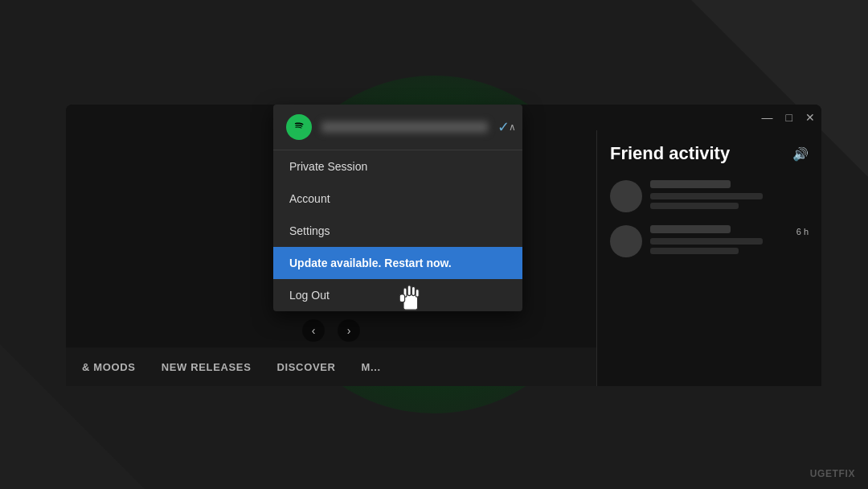 The width and height of the screenshot is (868, 489). I want to click on minimize-button: —, so click(768, 117).